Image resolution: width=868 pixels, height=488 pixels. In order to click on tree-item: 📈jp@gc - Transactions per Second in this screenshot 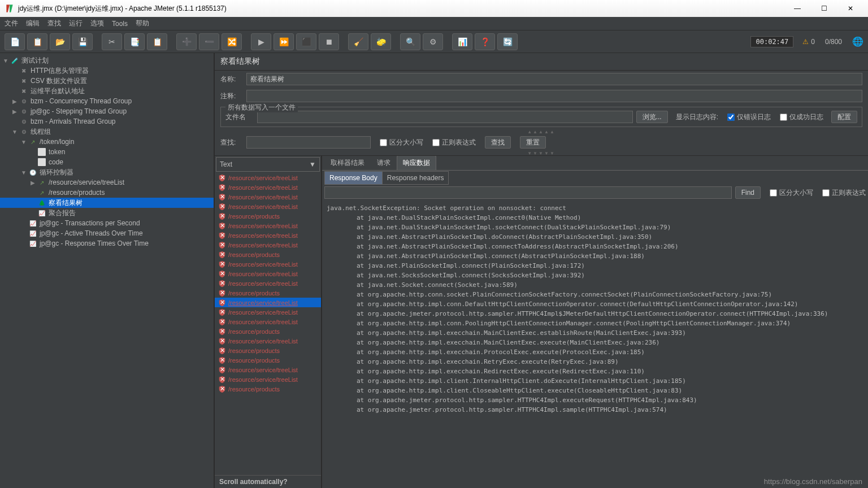, I will do `click(107, 223)`.